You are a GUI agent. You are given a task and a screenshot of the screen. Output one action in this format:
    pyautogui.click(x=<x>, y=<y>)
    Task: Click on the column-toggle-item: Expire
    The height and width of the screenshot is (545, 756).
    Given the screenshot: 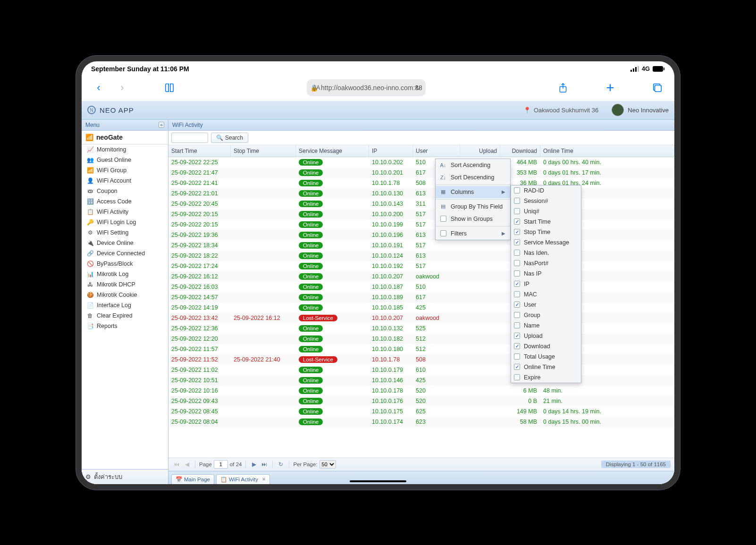 What is the action you would take?
    pyautogui.click(x=546, y=377)
    